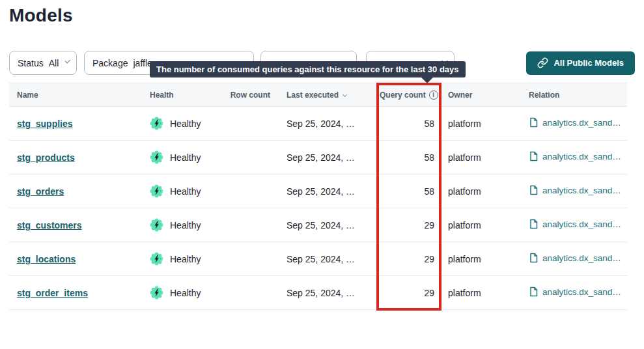 The height and width of the screenshot is (349, 644). Describe the element at coordinates (46, 259) in the screenshot. I see `model-name-link: stg_locations` at that location.